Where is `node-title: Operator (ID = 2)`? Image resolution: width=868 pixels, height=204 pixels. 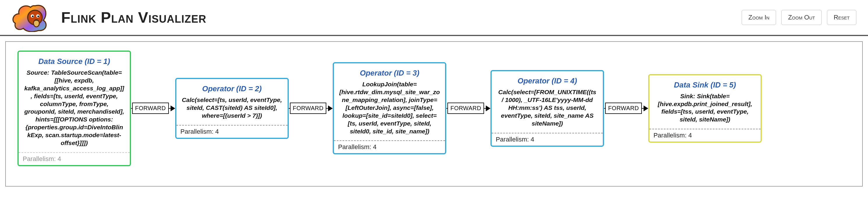 node-title: Operator (ID = 2) is located at coordinates (232, 88).